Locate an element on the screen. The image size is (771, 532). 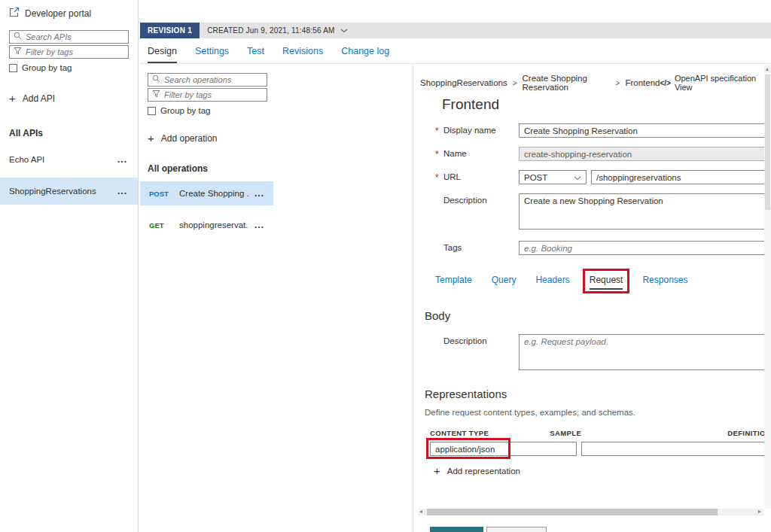
filter-operations-box is located at coordinates (208, 95).